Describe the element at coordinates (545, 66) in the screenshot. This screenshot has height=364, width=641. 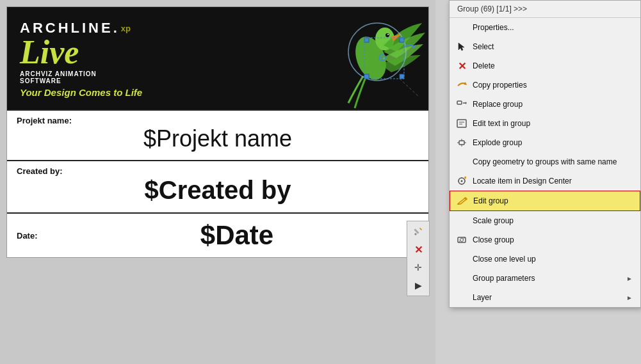
I see `menu-item-delete: ✕ Delete` at that location.